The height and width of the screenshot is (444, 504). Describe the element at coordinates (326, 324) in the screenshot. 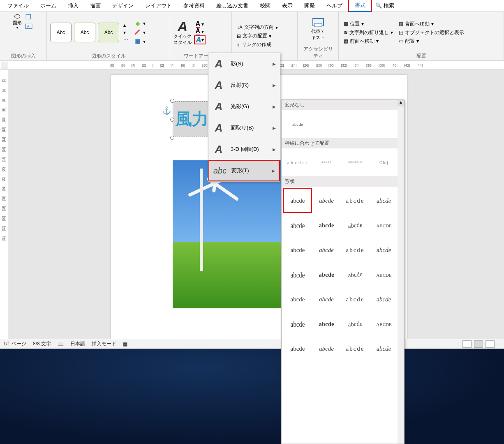

I see `transform-warp-22: abcde` at that location.